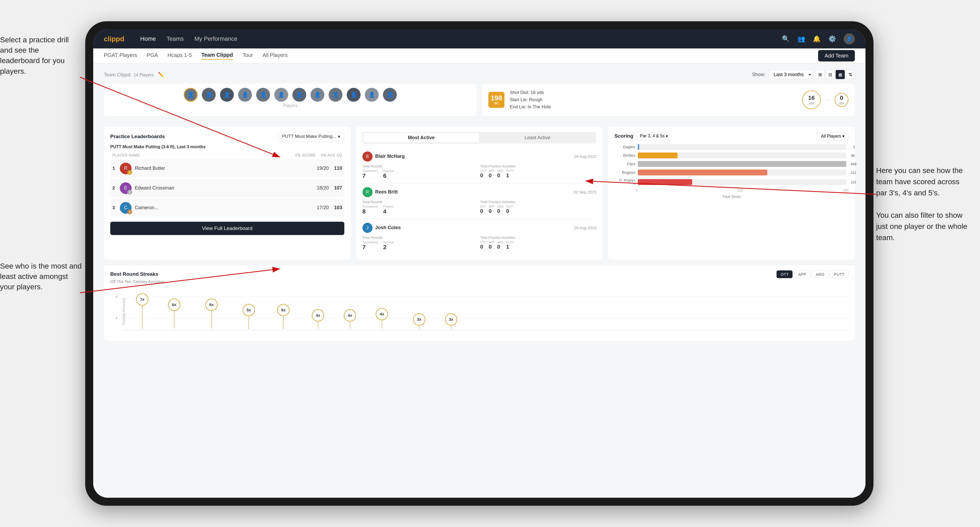 This screenshot has height=527, width=980. I want to click on search-icon: 🔍, so click(786, 39).